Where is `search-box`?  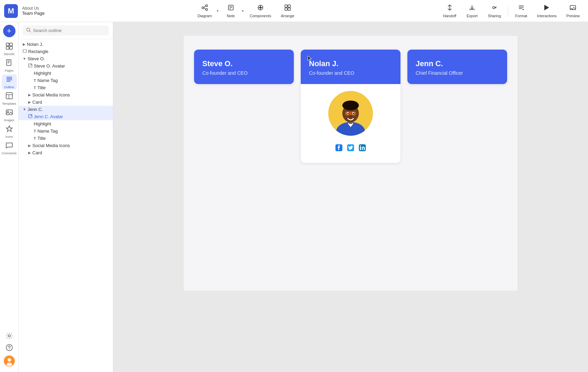 search-box is located at coordinates (66, 30).